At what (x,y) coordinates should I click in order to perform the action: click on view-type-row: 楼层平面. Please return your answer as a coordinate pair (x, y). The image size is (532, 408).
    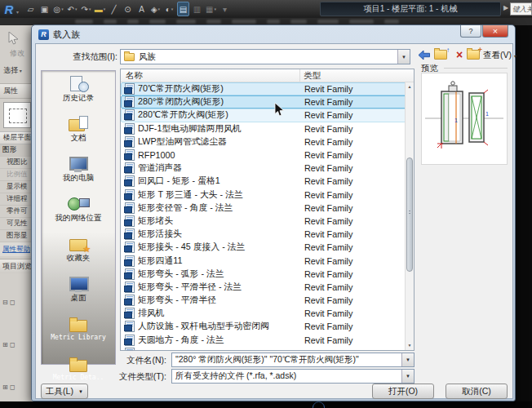
    Looking at the image, I should click on (17, 138).